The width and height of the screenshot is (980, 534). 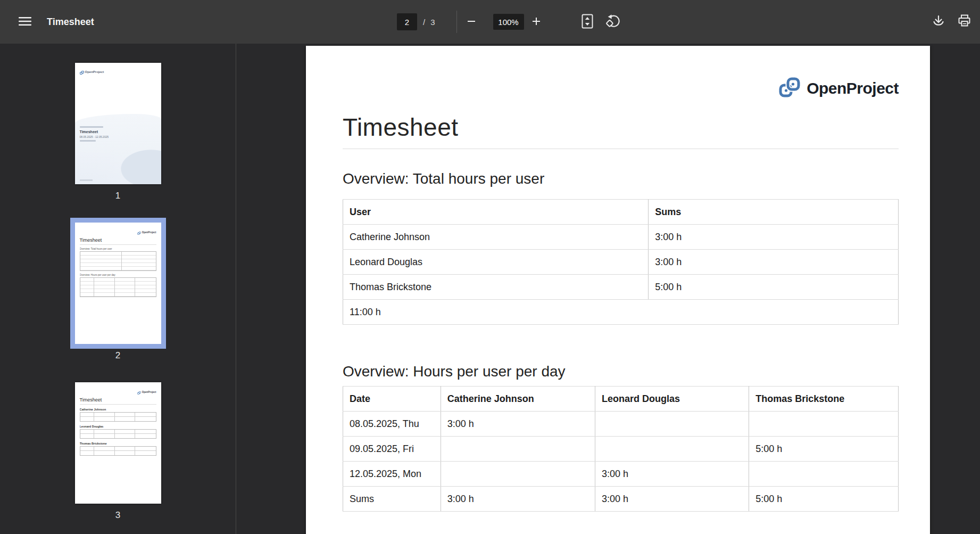 I want to click on page-2-thumbnail: OpenProject Timesheet Overview: Total ho…, so click(x=118, y=283).